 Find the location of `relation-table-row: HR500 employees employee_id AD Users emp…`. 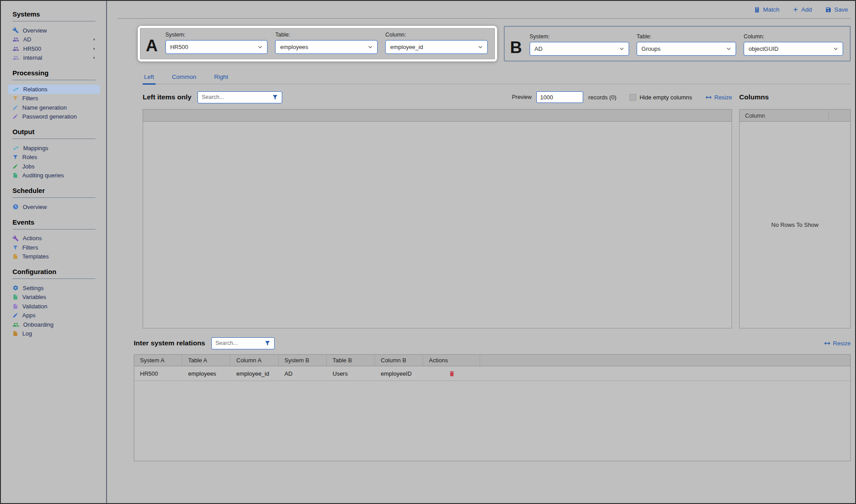

relation-table-row: HR500 employees employee_id AD Users emp… is located at coordinates (492, 373).